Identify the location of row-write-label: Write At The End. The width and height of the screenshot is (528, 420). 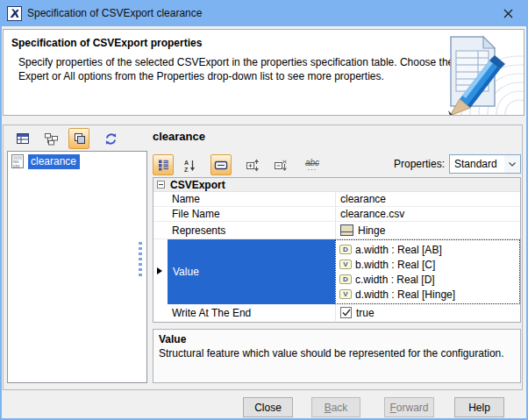
(211, 313).